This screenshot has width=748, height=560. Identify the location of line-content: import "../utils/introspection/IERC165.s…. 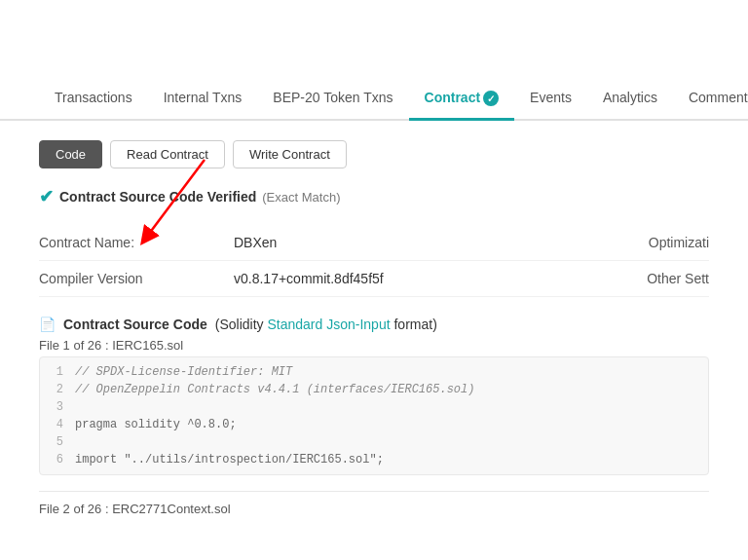
(230, 460).